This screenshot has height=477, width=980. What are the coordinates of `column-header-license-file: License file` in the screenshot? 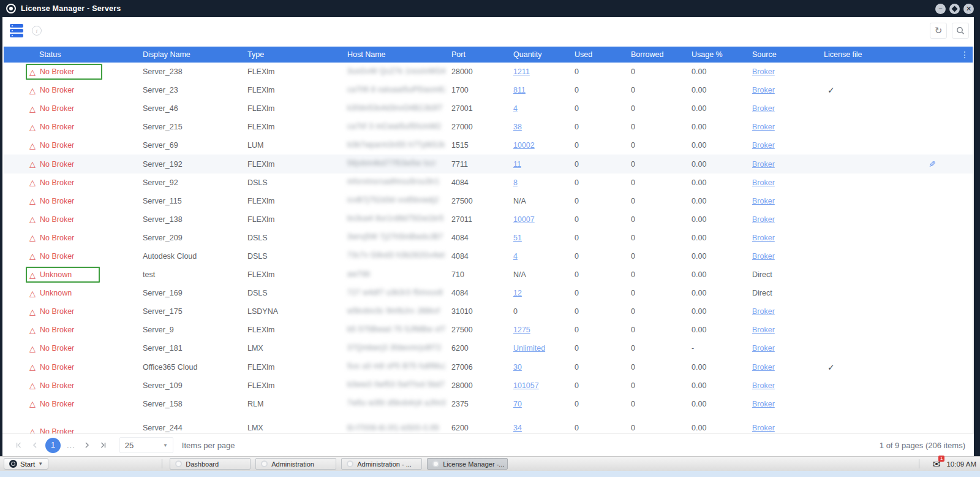 It's located at (888, 55).